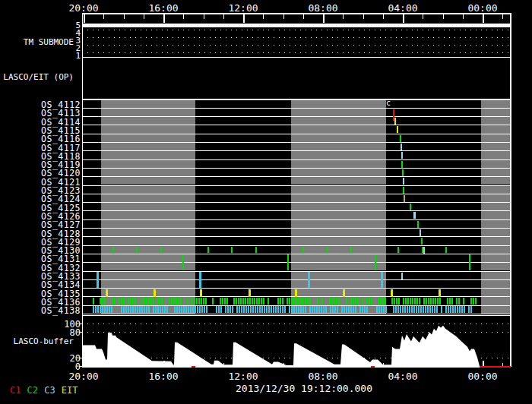 The width and height of the screenshot is (532, 404). Describe the element at coordinates (304, 389) in the screenshot. I see `timestamp: 2013/12/30 19:12:00.000` at that location.